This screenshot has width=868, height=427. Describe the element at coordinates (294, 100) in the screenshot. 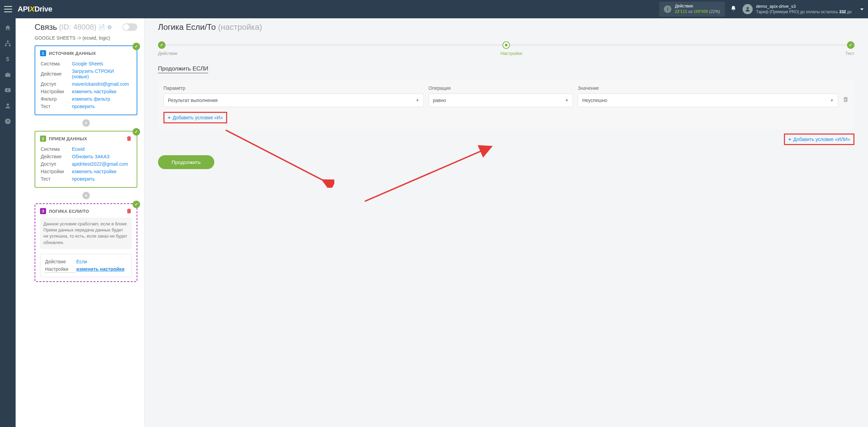

I see `param-select: Результат выполнения▼` at that location.